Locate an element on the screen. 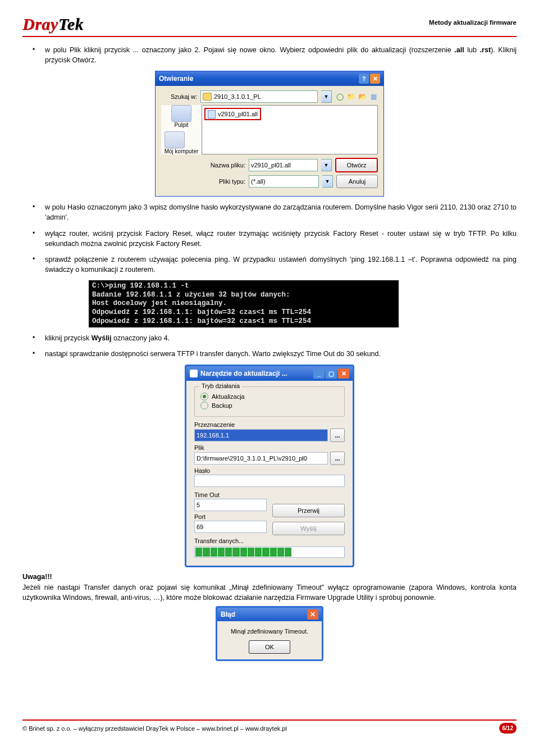  header-subtitle: Metody aktualizacji firmware is located at coordinates (473, 22).